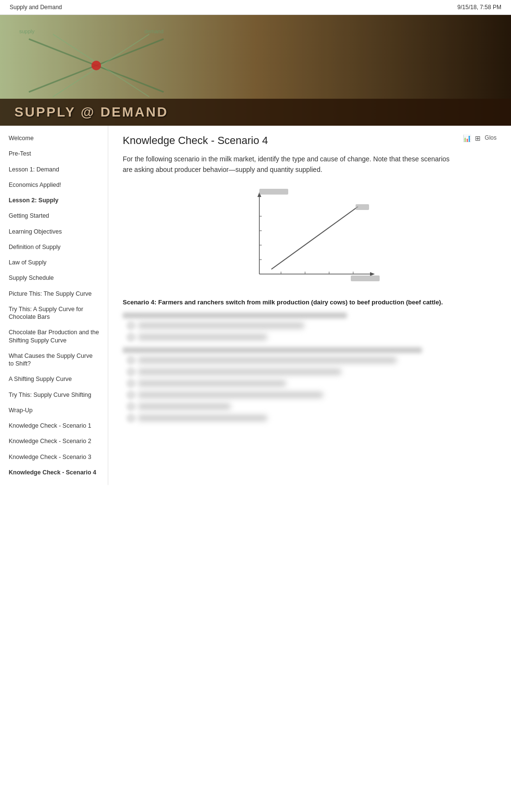 The image size is (511, 812). I want to click on datetime: 9/15/18, 7:58 PM, so click(479, 7).